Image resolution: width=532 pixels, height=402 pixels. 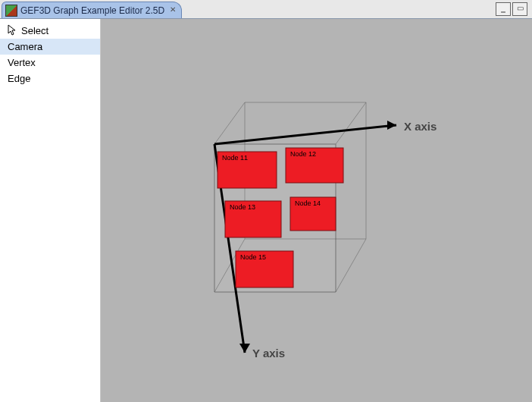 I want to click on x-axis-label: X axis, so click(x=420, y=126).